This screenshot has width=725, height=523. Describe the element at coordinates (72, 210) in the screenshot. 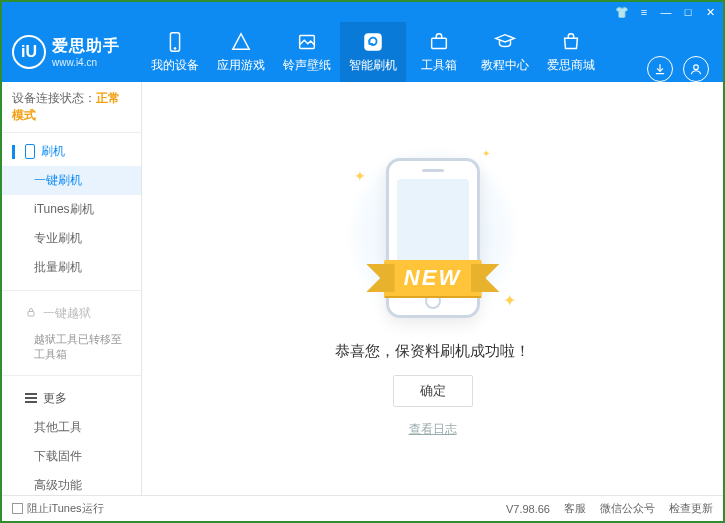

I see `sidebar-flash-section: 刷机 一键刷机 iTunes刷机 专业刷机 批量刷机` at that location.